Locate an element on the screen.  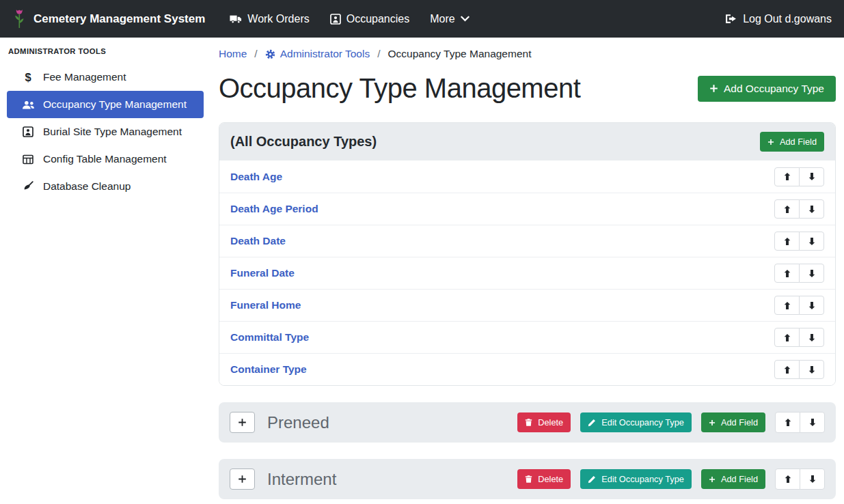
nav-work-orders: Work Orders is located at coordinates (269, 19).